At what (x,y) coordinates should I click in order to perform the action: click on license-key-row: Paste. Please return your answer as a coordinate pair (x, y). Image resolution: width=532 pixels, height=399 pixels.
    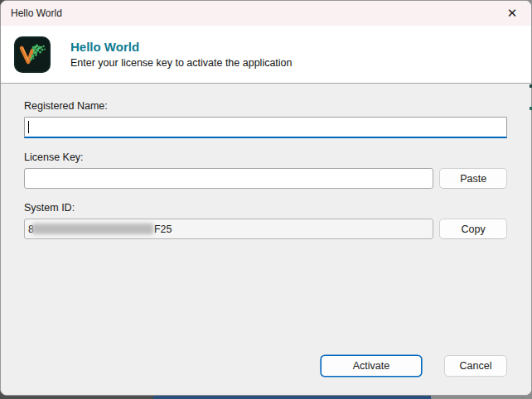
    Looking at the image, I should click on (265, 179).